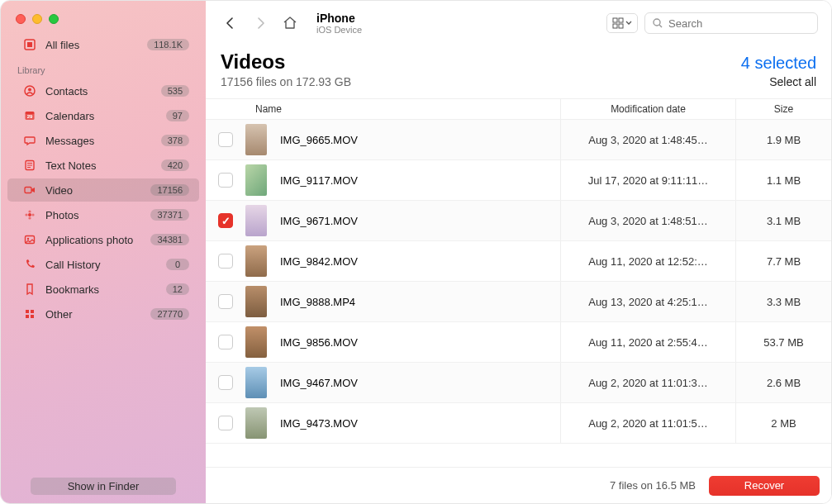 The image size is (832, 504). What do you see at coordinates (106, 289) in the screenshot?
I see `sidebar-item-label: Bookmarks` at bounding box center [106, 289].